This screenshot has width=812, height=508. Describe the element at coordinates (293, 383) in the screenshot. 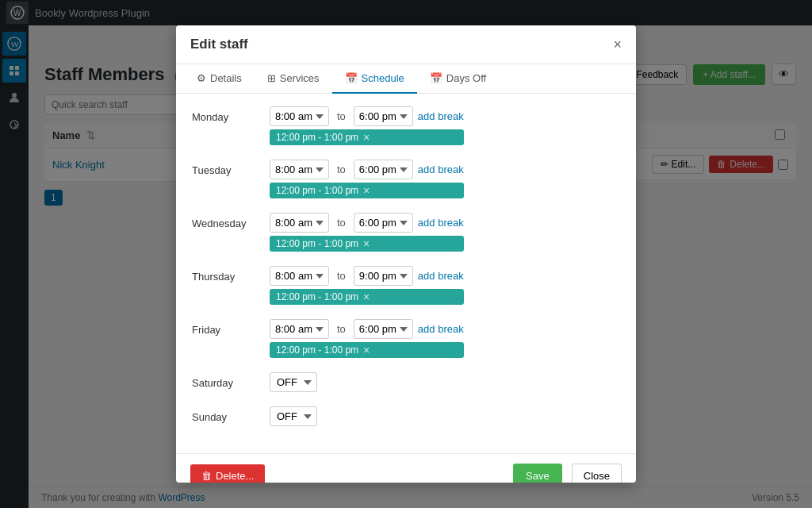

I see `saturday-times-breaks: OFF` at that location.